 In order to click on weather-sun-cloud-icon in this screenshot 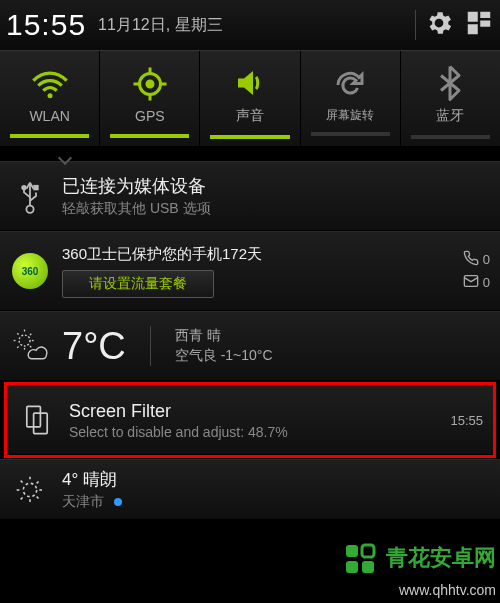, I will do `click(30, 346)`.